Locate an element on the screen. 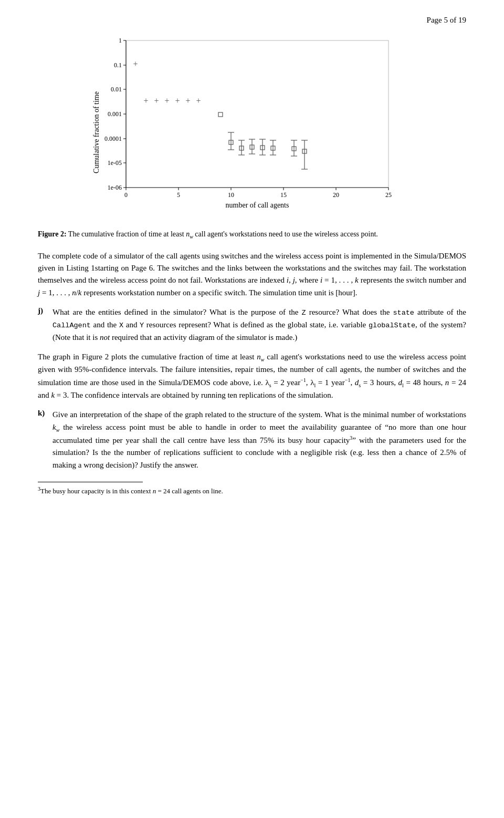  svg-text: 0.0001 is located at coordinates (113, 139).